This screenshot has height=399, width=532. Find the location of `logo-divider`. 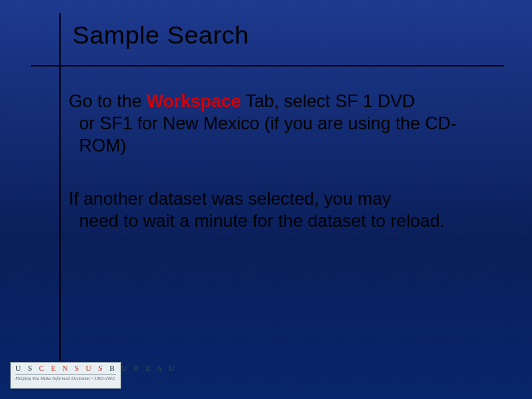

logo-divider is located at coordinates (66, 374).